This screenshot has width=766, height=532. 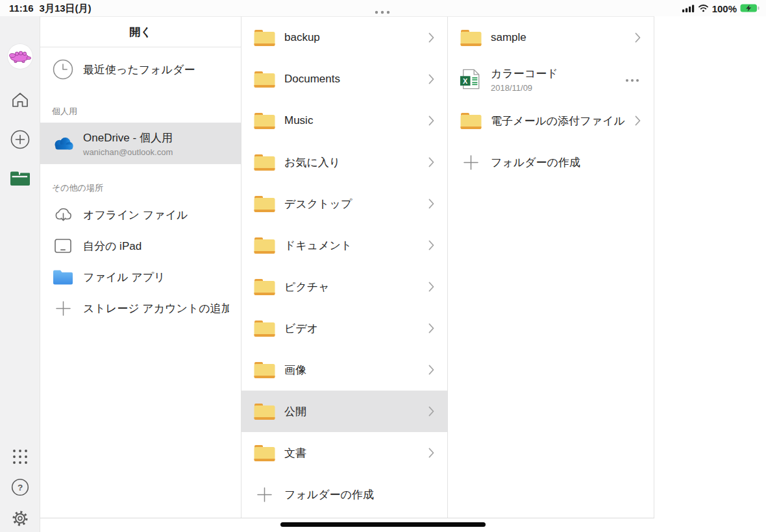 What do you see at coordinates (20, 180) in the screenshot?
I see `sidebar-item-open` at bounding box center [20, 180].